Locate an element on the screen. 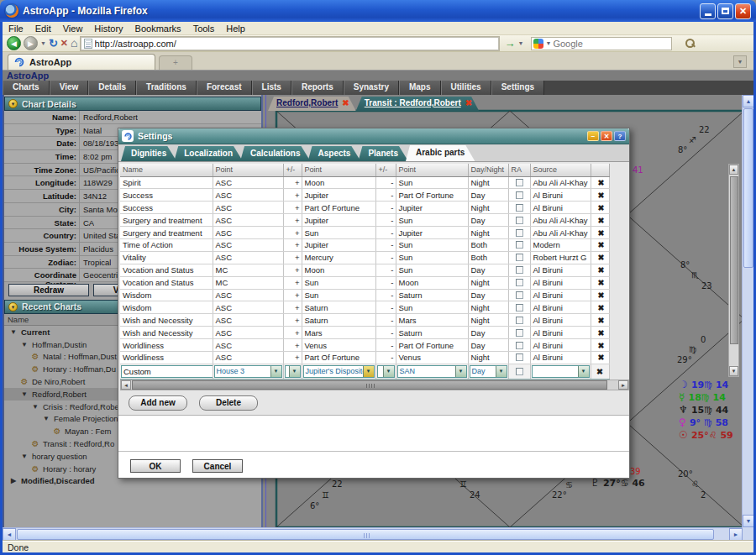 This screenshot has height=555, width=756. app-menu-details: Details is located at coordinates (113, 87).